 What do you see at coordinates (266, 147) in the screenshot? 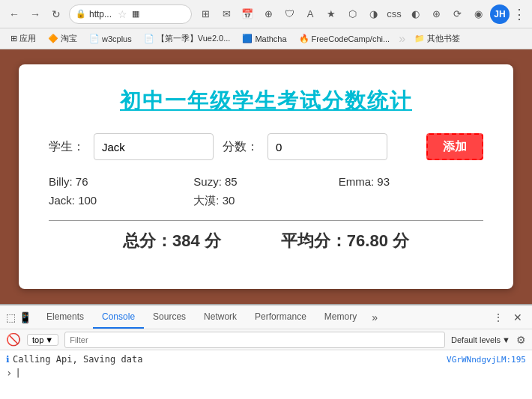
I see `input-row: 学生： 分数： 添加` at bounding box center [266, 147].